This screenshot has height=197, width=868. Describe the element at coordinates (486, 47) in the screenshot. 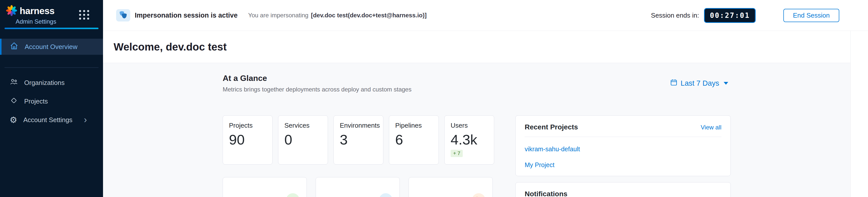

I see `welcome-bar: Welcome, dev.doc test` at that location.